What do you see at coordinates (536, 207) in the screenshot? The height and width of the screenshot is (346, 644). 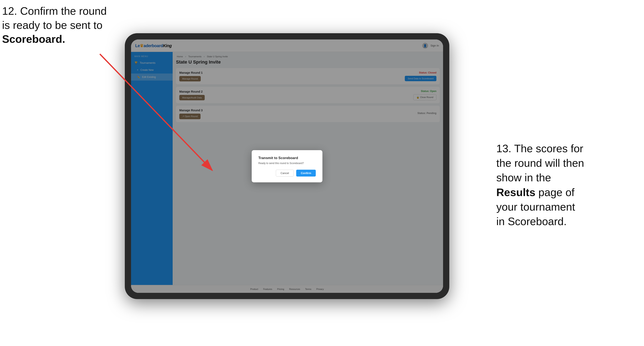 I see `annotation-right-line5: your tournament` at bounding box center [536, 207].